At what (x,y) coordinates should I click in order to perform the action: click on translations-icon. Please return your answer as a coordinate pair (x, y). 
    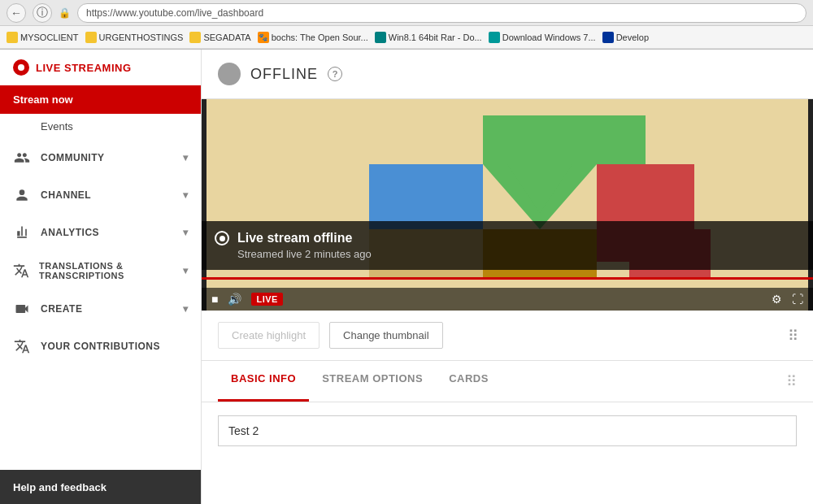
    Looking at the image, I should click on (21, 271).